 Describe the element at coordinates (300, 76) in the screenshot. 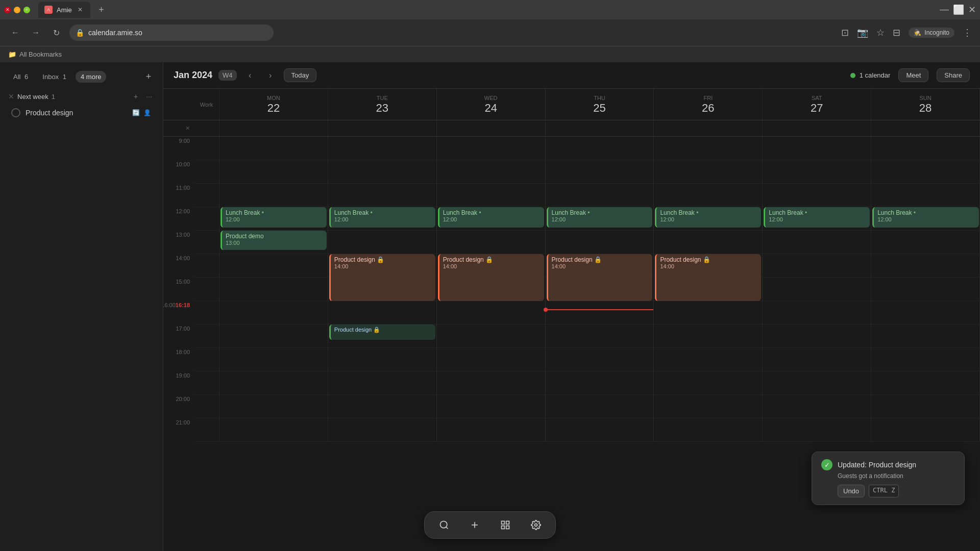

I see `today-button: Today` at that location.